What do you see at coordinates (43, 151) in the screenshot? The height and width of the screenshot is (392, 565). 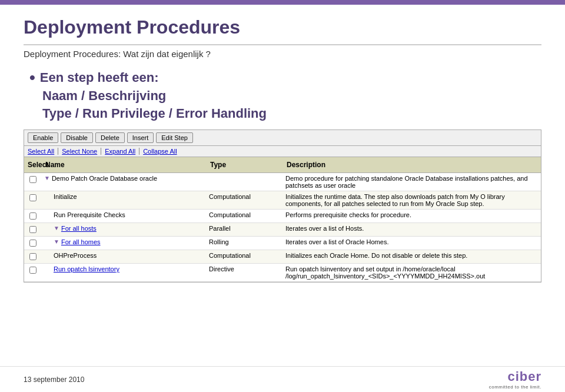 I see `select-all-link: Select All` at bounding box center [43, 151].